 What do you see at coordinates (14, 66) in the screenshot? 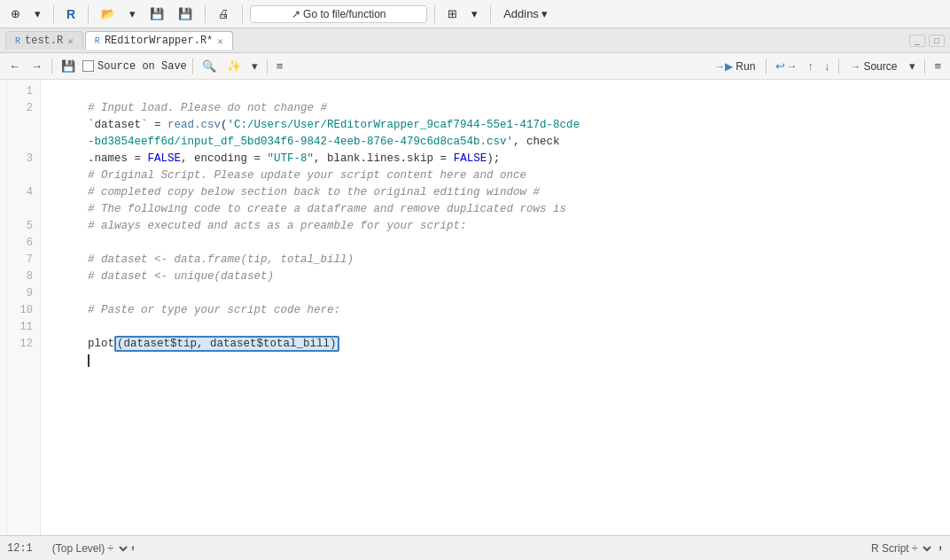
I see `back-button: ←` at bounding box center [14, 66].